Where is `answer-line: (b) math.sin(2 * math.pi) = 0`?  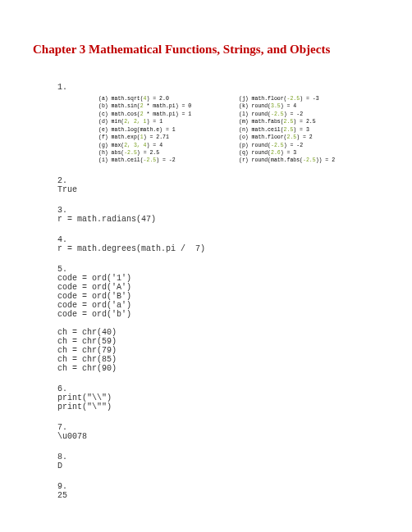 answer-line: (b) math.sin(2 * math.pi) = 0 is located at coordinates (169, 107).